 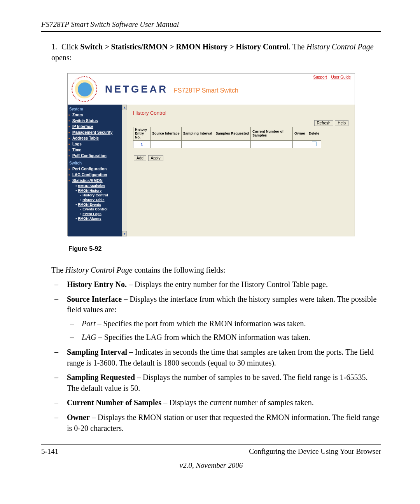 I want to click on cell-entry-no: 1, so click(x=142, y=144).